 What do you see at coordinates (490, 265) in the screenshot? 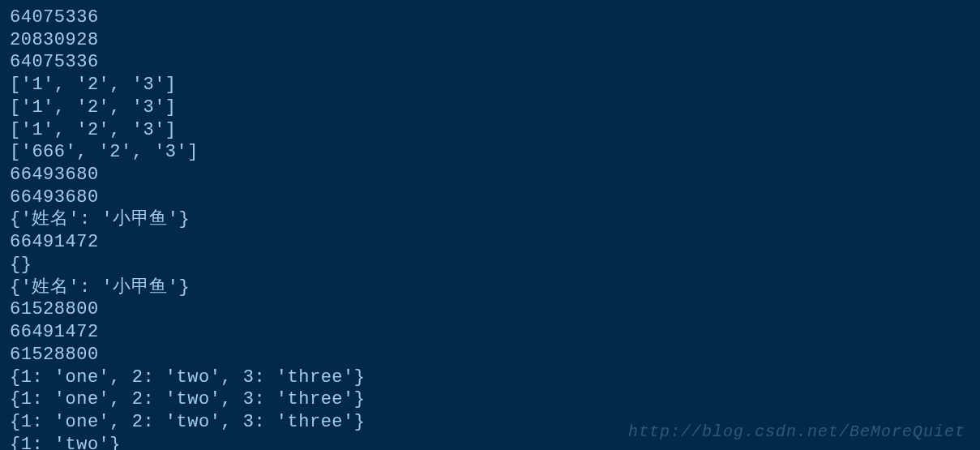
I see `output-line: {}` at bounding box center [490, 265].